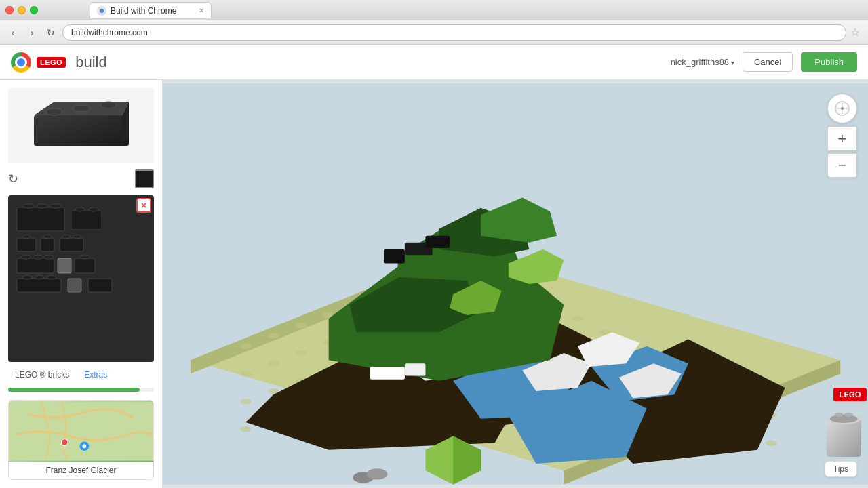 The image size is (868, 488). I want to click on user-name: nick_griffiths88, so click(703, 62).